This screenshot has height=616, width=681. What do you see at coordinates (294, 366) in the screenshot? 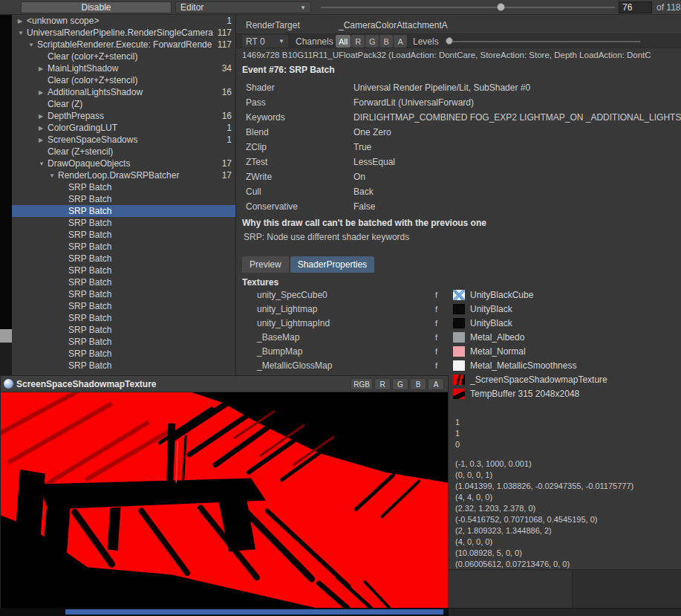
I see `texture-property-name: _MetallicGlossMap` at bounding box center [294, 366].